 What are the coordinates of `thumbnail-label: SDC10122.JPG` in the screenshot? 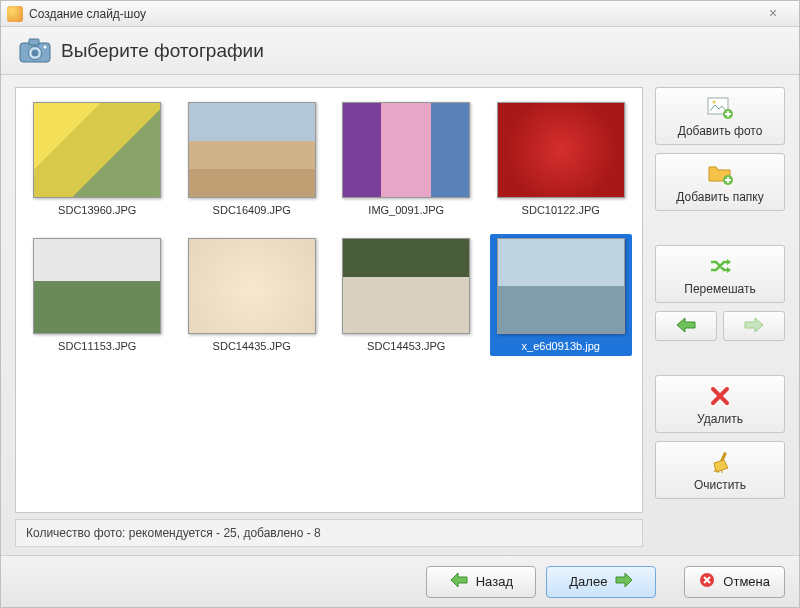 It's located at (561, 210).